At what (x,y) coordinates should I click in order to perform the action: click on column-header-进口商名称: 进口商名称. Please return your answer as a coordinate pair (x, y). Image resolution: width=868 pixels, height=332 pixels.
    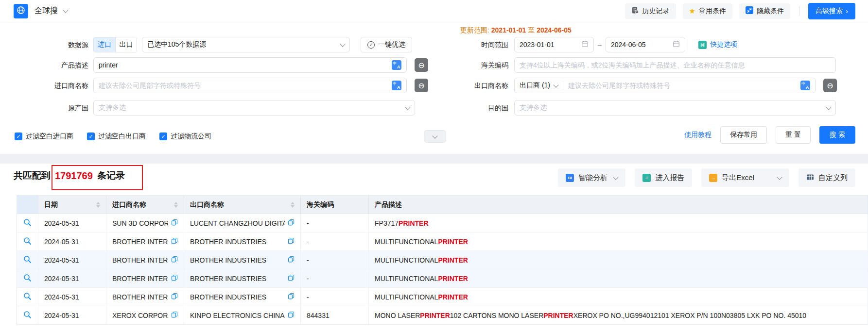
    Looking at the image, I should click on (145, 205).